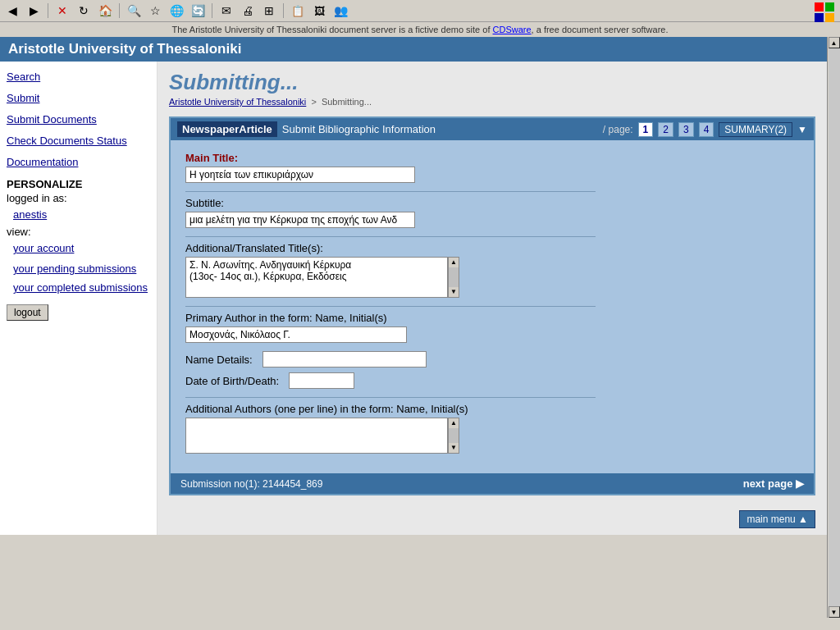  Describe the element at coordinates (413, 49) in the screenshot. I see `site-header: Aristotle University of Thessaloniki` at that location.